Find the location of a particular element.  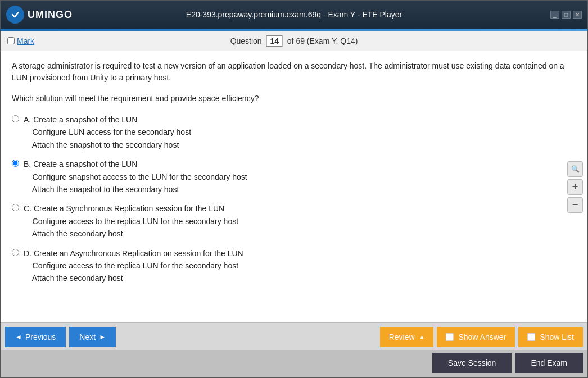

question-total: of 69 (Exam Y, Q14) is located at coordinates (323, 41).